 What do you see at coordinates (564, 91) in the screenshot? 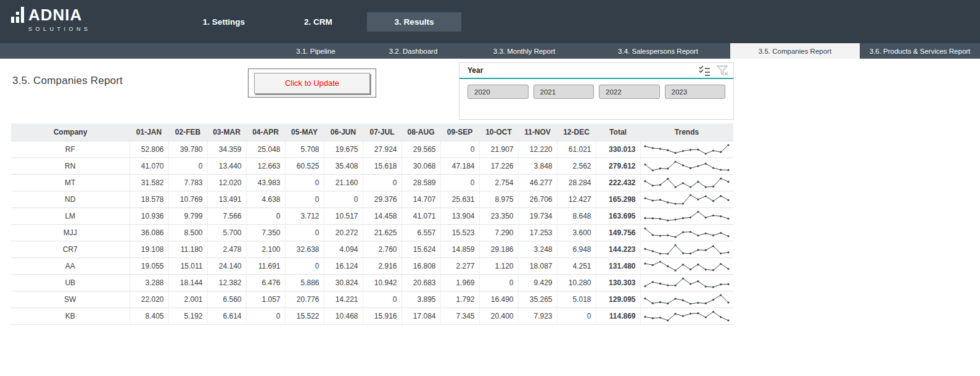
I see `slicer-item-2021: 2021` at bounding box center [564, 91].